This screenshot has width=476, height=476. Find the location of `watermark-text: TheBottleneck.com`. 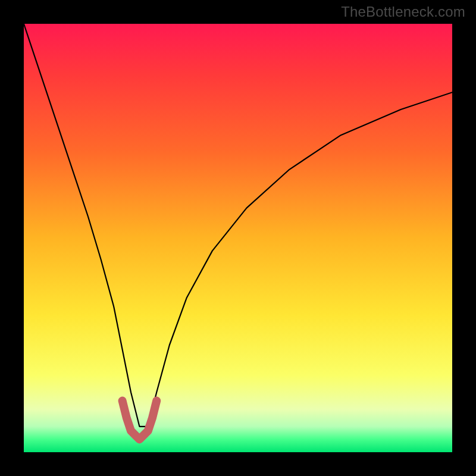

watermark-text: TheBottleneck.com is located at coordinates (403, 12).